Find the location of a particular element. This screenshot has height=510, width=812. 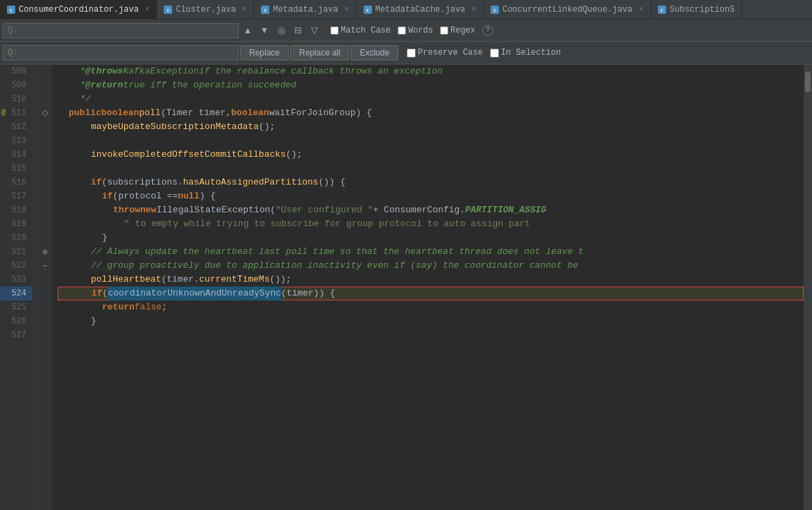

line-num-515: 515 is located at coordinates (16, 169).